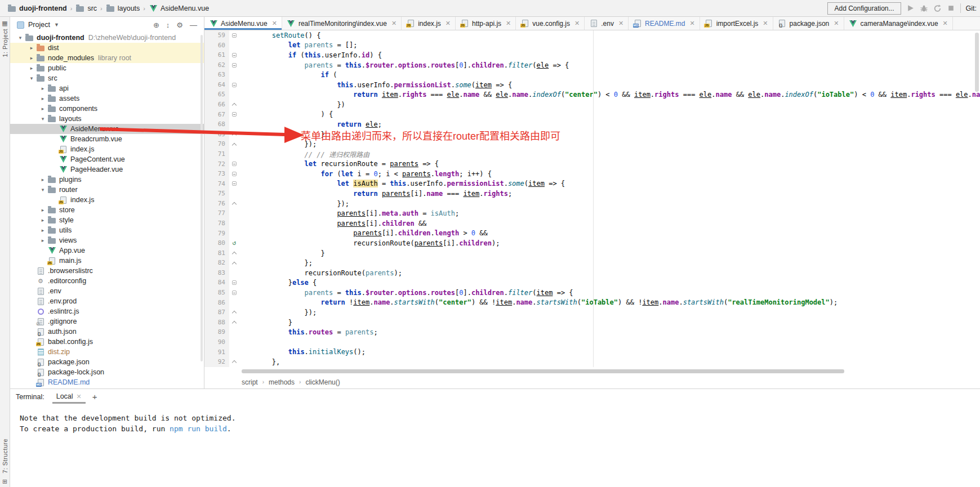 The height and width of the screenshot is (487, 980). I want to click on tree-item-auth-json: {}auth.json, so click(107, 332).